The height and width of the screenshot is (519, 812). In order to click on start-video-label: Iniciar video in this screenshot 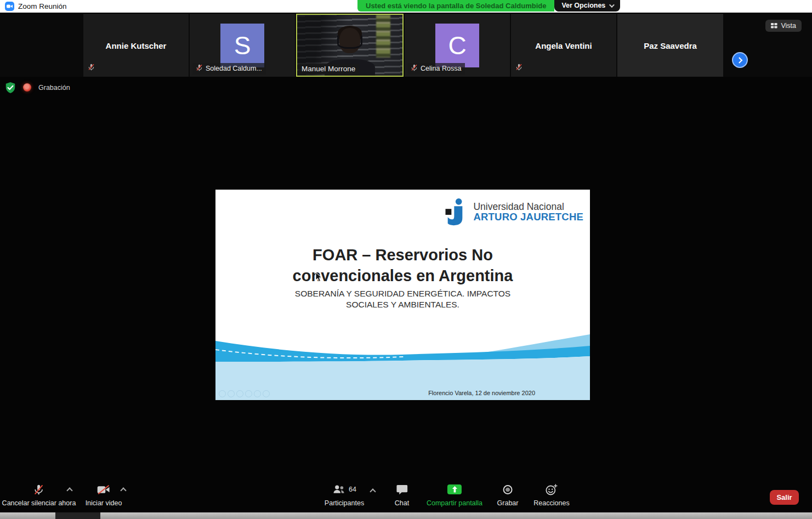, I will do `click(104, 503)`.